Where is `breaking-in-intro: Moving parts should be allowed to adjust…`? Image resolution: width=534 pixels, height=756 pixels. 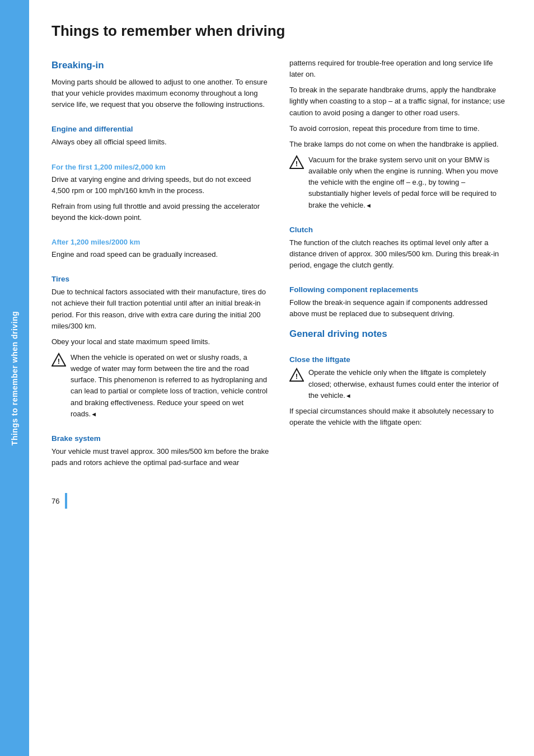 breaking-in-intro: Moving parts should be allowed to adjust… is located at coordinates (160, 93).